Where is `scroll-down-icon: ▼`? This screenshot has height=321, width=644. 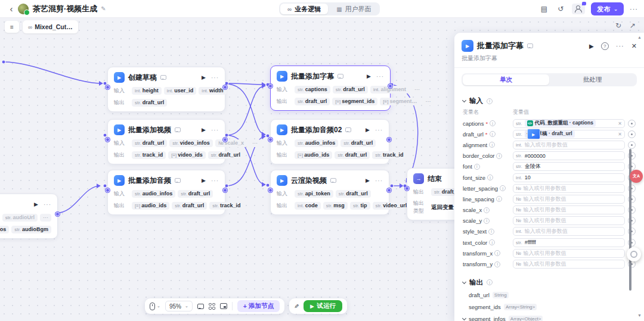
scroll-down-icon: ▼ is located at coordinates (639, 316).